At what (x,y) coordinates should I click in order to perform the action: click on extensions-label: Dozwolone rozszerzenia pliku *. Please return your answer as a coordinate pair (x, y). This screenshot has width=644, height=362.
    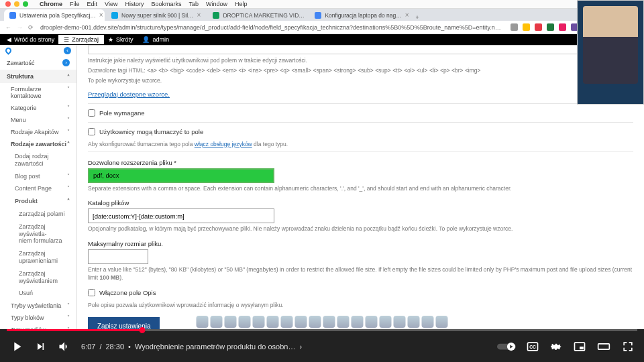
    Looking at the image, I should click on (361, 162).